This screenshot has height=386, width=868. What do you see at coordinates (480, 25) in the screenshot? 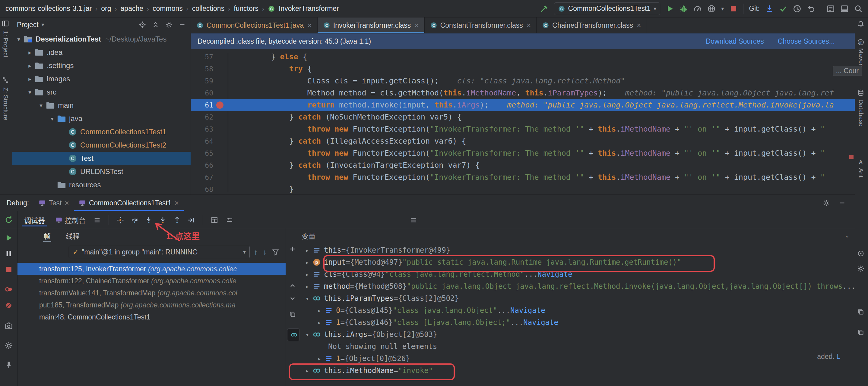
I see `editor-tab: CConstantTransformer.class×` at bounding box center [480, 25].